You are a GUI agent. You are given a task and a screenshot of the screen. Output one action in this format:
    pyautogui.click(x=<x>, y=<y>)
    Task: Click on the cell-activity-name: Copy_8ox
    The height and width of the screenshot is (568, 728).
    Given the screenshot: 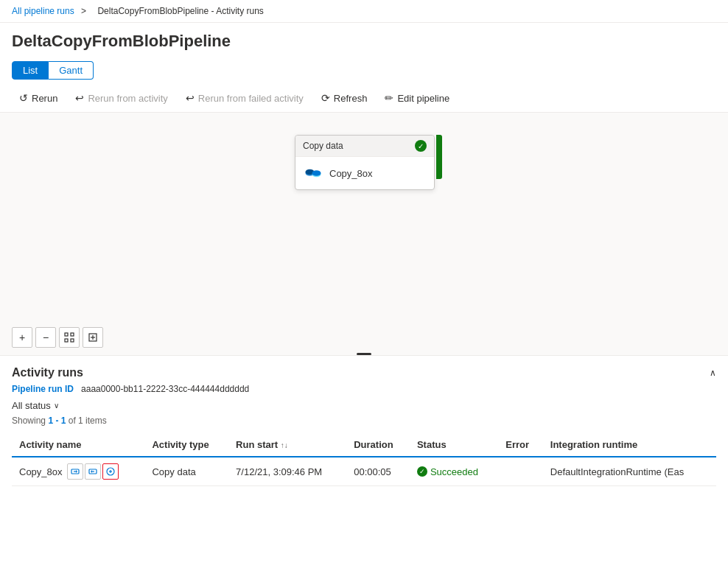 What is the action you would take?
    pyautogui.click(x=78, y=471)
    